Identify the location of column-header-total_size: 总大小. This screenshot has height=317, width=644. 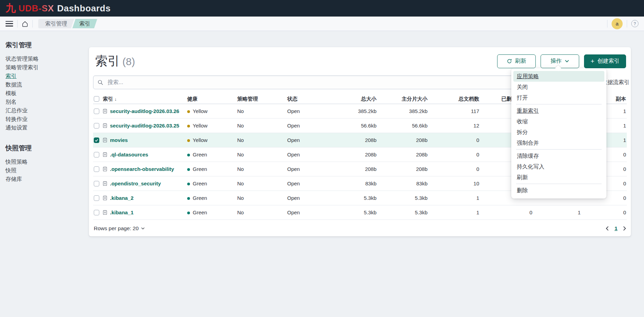
(354, 99).